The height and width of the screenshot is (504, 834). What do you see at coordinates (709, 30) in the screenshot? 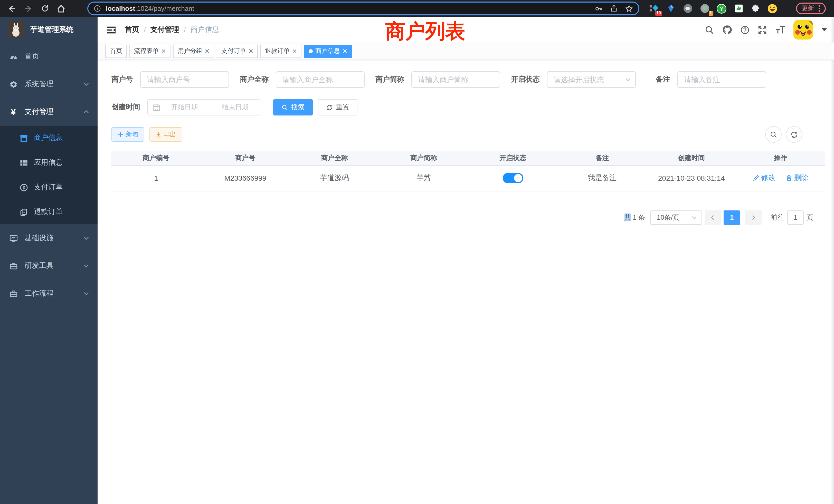
I see `header-search-icon` at bounding box center [709, 30].